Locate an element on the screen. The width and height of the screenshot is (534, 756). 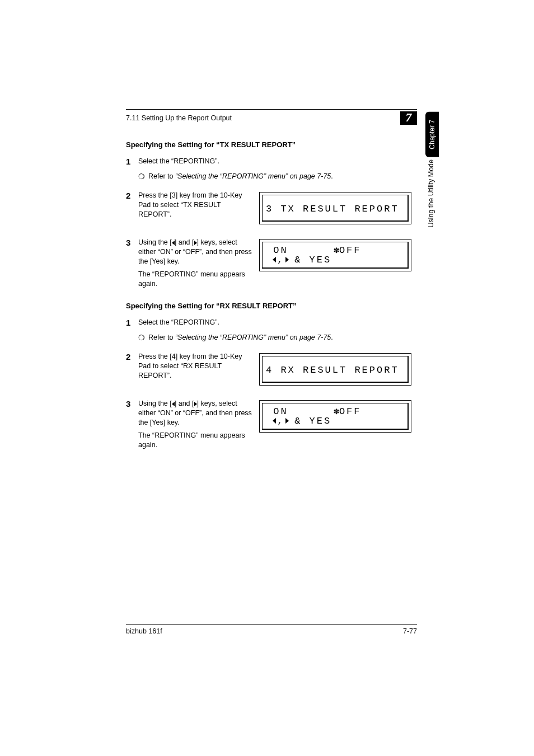
running-header: 7.11 Setting Up the Report Output 7 is located at coordinates (271, 118).